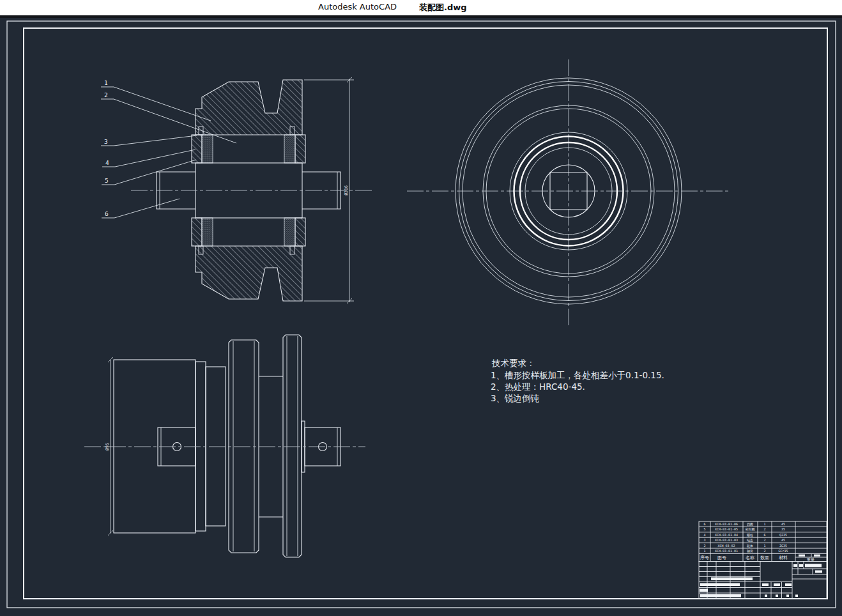 This screenshot has height=616, width=842. Describe the element at coordinates (704, 535) in the screenshot. I see `svg-text: 4` at that location.